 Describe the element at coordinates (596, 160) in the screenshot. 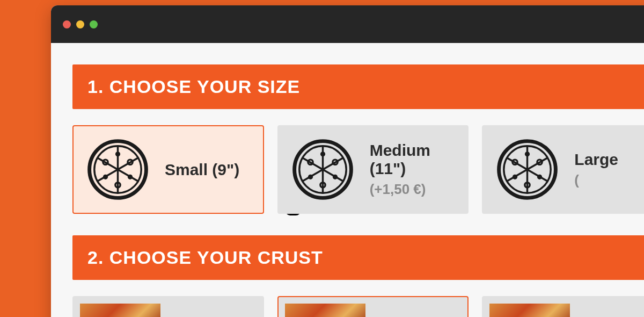

I see `size-label: Large` at that location.